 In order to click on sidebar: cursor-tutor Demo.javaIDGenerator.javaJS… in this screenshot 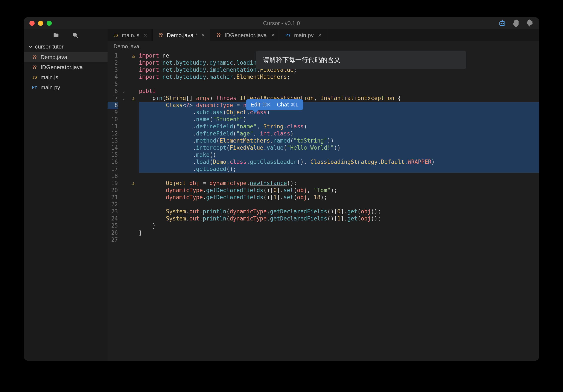, I will do `click(66, 195)`.